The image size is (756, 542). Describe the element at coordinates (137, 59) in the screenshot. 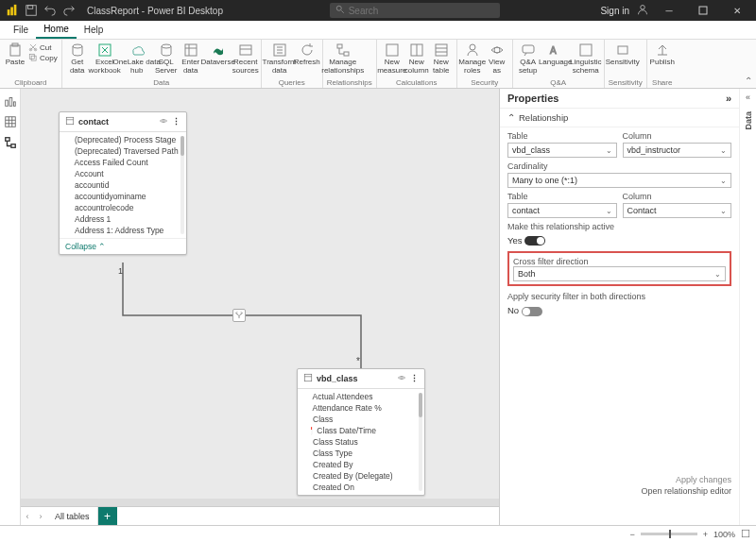

I see `onelake-button: OneLake data hub` at that location.